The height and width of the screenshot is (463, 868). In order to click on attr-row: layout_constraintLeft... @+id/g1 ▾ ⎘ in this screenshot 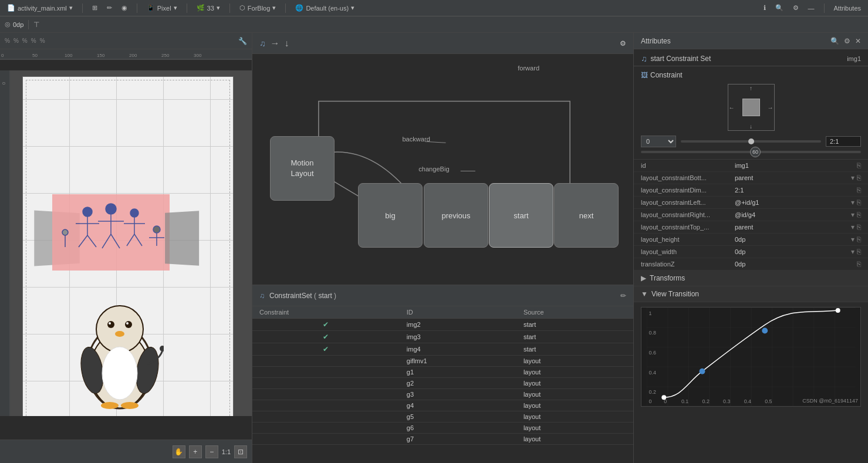, I will do `click(751, 203)`.